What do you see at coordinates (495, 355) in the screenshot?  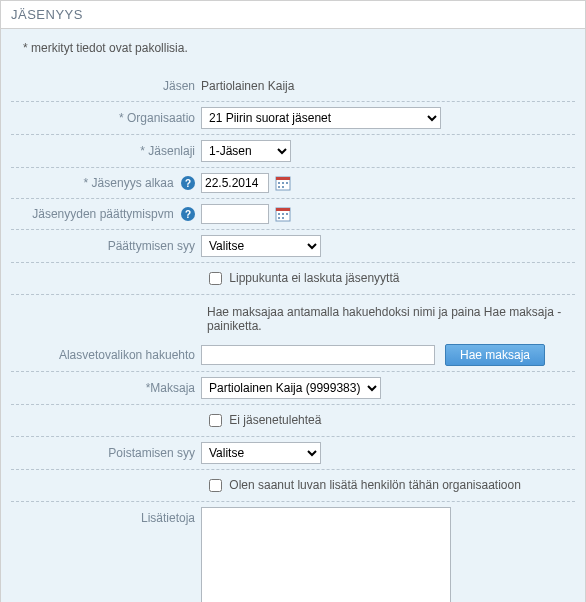 I see `search-payer-button: Hae maksaja` at bounding box center [495, 355].